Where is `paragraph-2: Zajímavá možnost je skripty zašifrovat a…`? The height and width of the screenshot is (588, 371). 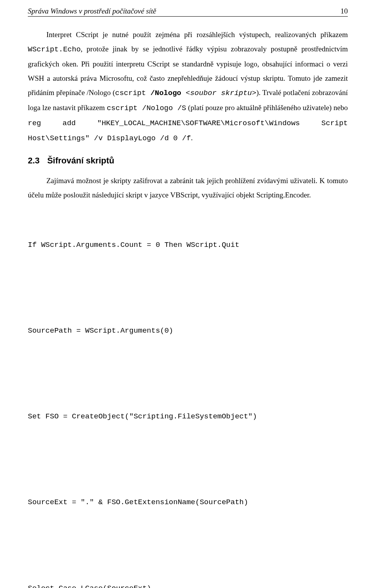 paragraph-2: Zajímavá možnost je skripty zašifrovat a… is located at coordinates (188, 188).